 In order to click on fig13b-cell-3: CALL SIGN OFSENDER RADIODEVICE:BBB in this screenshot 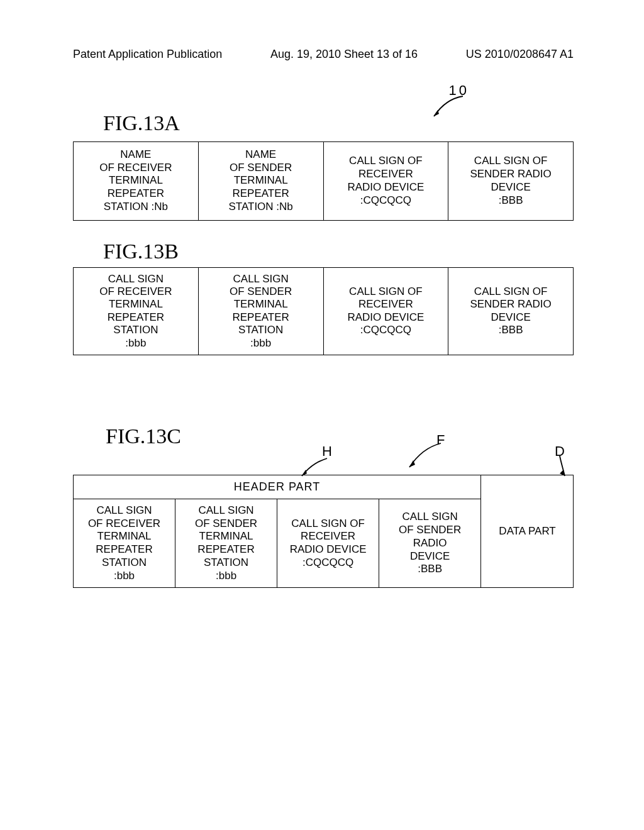, I will do `click(511, 311)`.